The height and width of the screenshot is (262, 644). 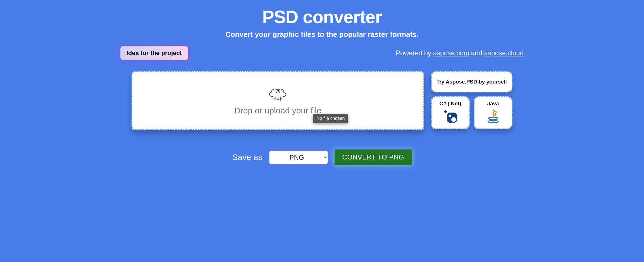 I want to click on powered-by-text: Powered by aspose.com and aspose.cloud, so click(x=460, y=53).